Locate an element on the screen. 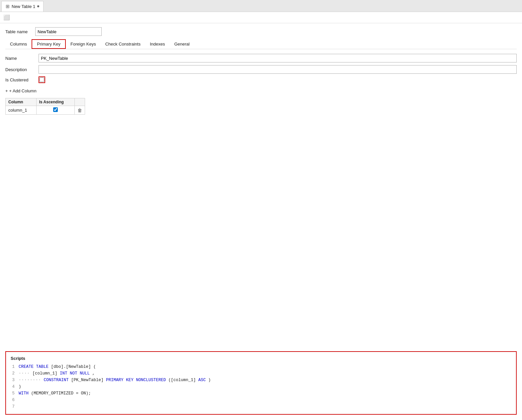 This screenshot has width=522, height=420. delete-row-icon: 🗑 is located at coordinates (80, 110).